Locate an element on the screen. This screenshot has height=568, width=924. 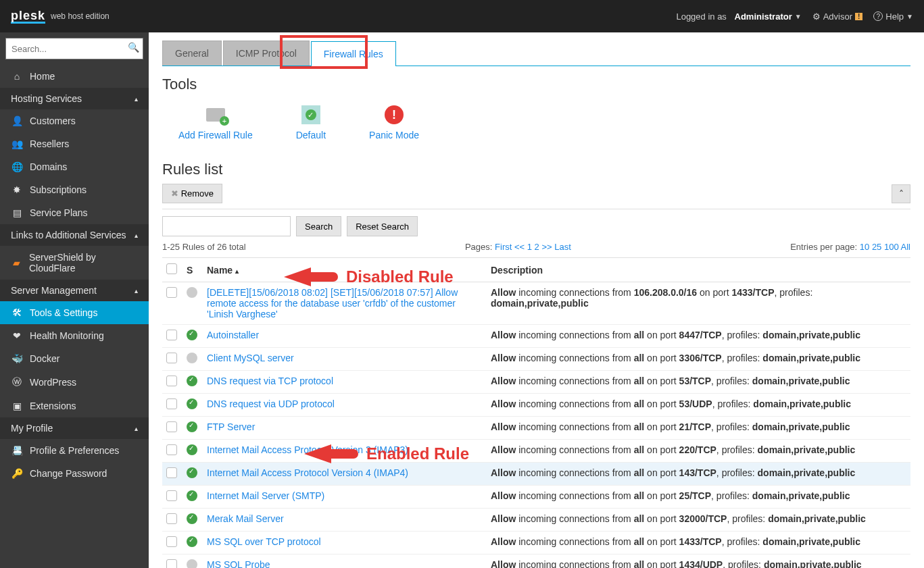
col-status: S is located at coordinates (193, 270).